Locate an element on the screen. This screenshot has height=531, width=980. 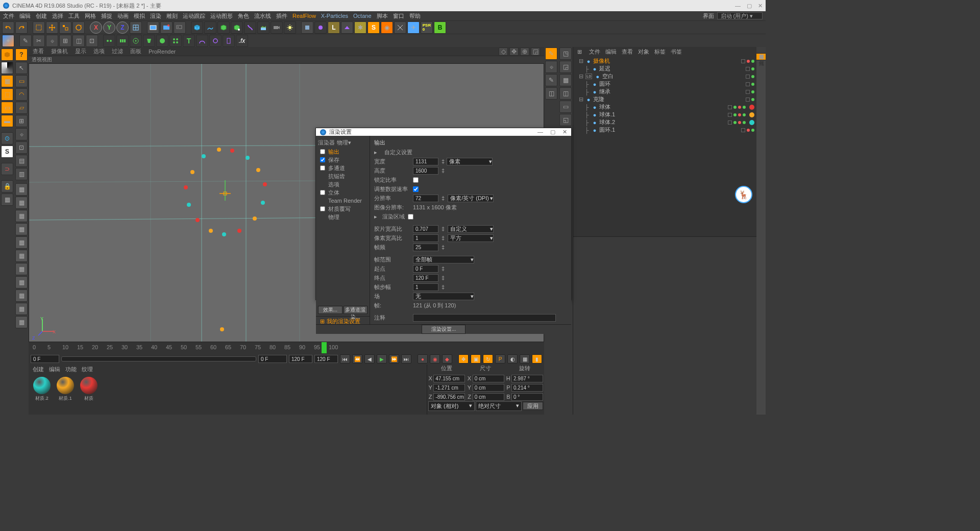
object-row: ├●球体 is located at coordinates (665, 107).